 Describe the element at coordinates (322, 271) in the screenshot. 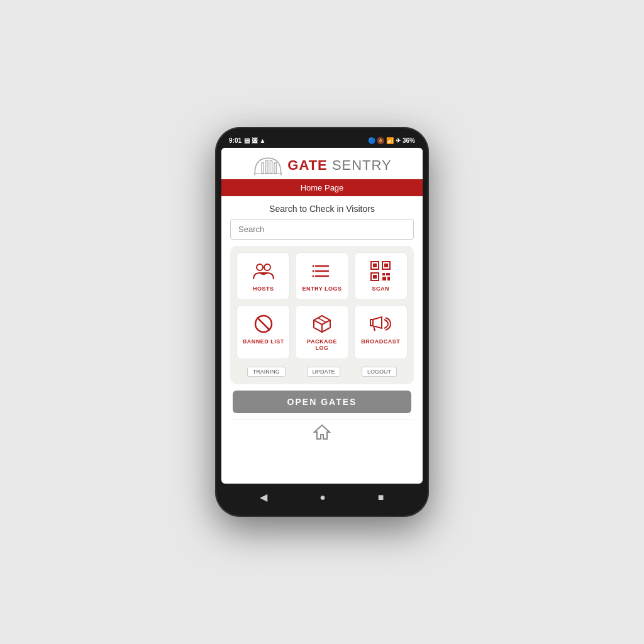

I see `entry-logs-icon` at that location.